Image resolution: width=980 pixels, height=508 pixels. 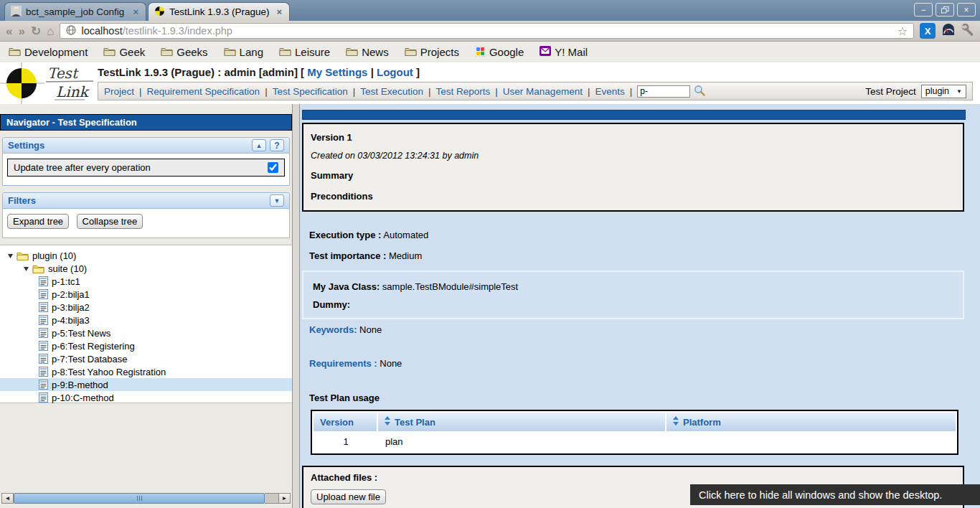 What do you see at coordinates (146, 385) in the screenshot?
I see `tree-node-p-9-B-method: p-9:B-method` at bounding box center [146, 385].